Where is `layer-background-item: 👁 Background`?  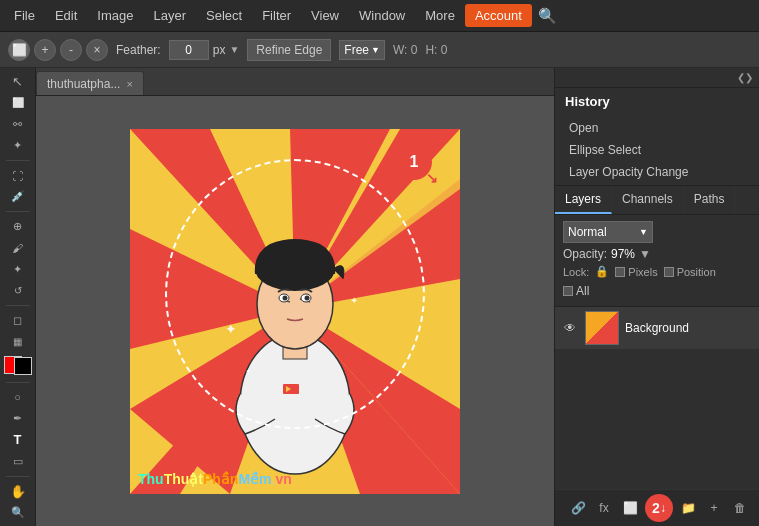 layer-background-item: 👁 Background is located at coordinates (657, 328).